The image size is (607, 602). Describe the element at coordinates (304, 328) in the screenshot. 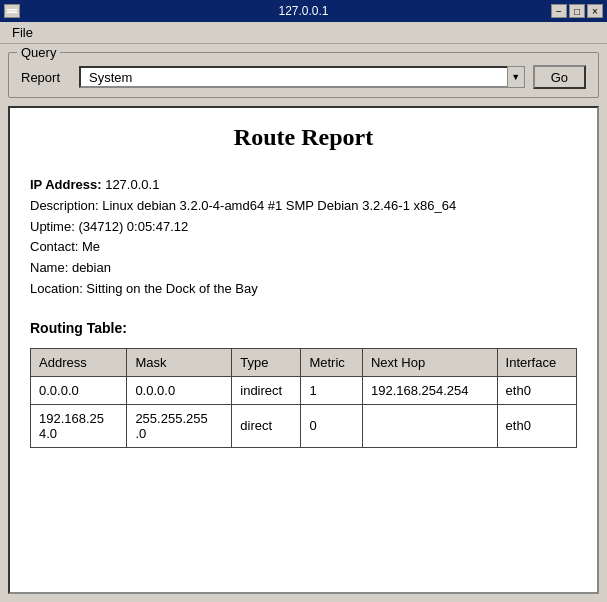

I see `routing-table-title: Routing Table:` at that location.